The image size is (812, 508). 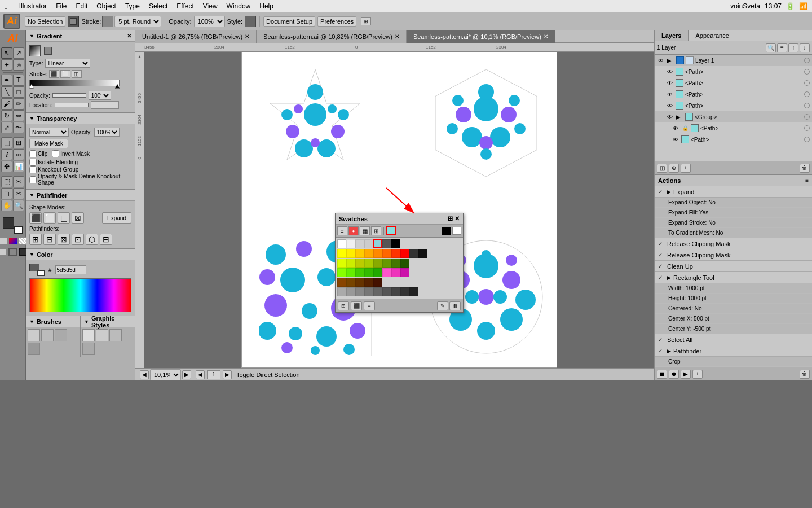 What do you see at coordinates (733, 351) in the screenshot?
I see `action-pathfinder: ✓ ▶ Pathfinder` at bounding box center [733, 351].